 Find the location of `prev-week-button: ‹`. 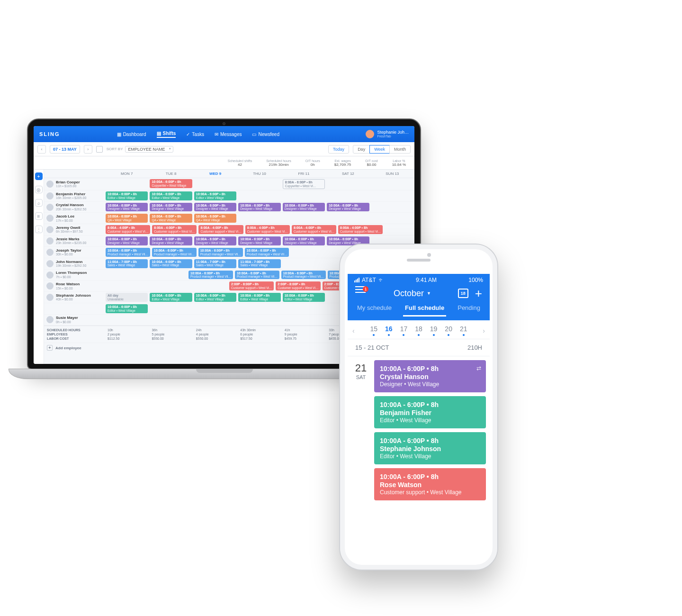

prev-week-button: ‹ is located at coordinates (42, 149).